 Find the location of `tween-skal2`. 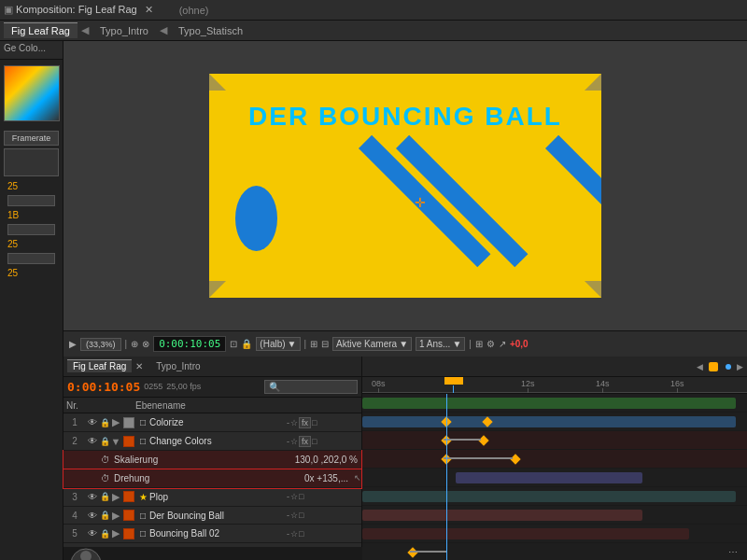

tween-skal2 is located at coordinates (429, 552).